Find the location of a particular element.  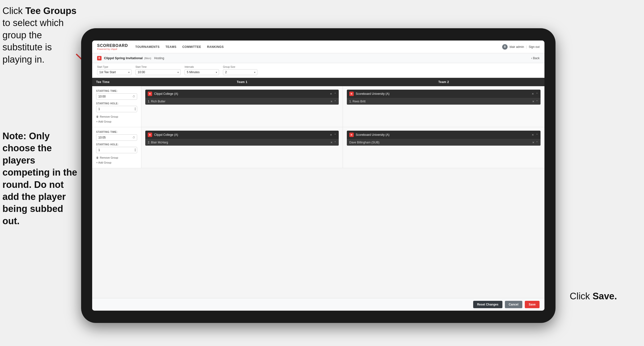

group1-team1-header: B Clippd College (A) ✕ ⌃ is located at coordinates (242, 94).